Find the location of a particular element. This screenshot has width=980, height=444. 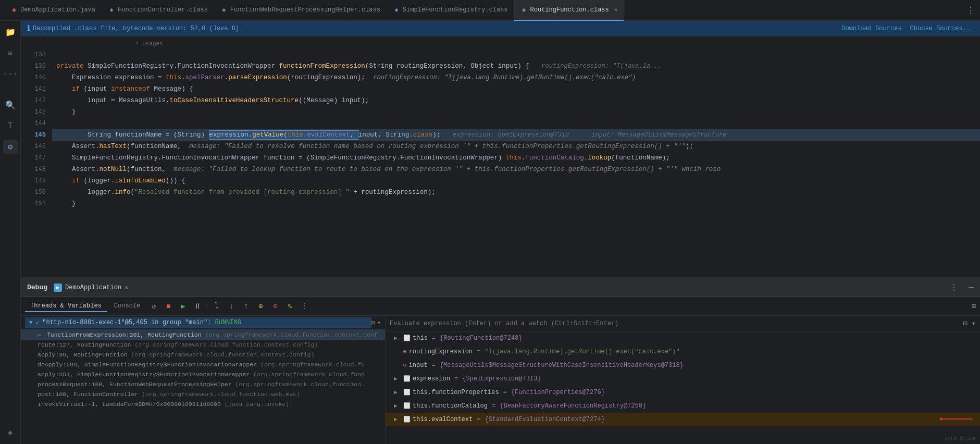

filter-icon: ⊟ is located at coordinates (373, 323).